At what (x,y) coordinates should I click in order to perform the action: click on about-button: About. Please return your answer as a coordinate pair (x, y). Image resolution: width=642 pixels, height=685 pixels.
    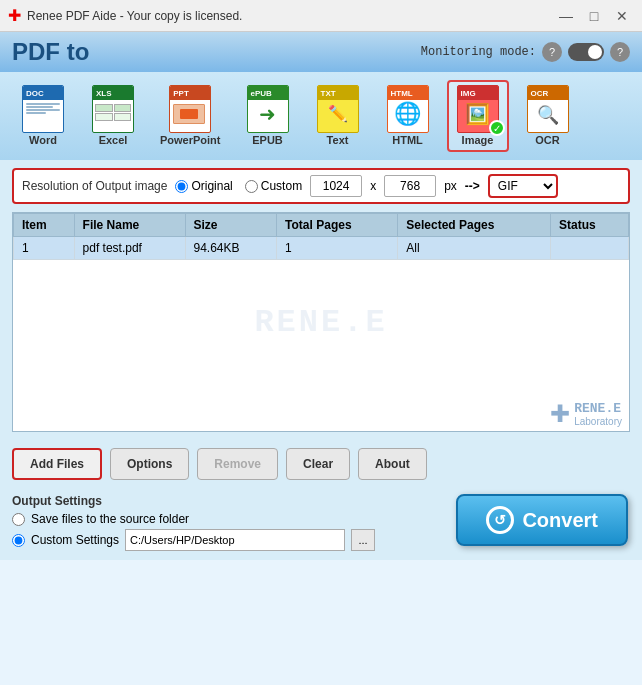
    Looking at the image, I should click on (392, 464).